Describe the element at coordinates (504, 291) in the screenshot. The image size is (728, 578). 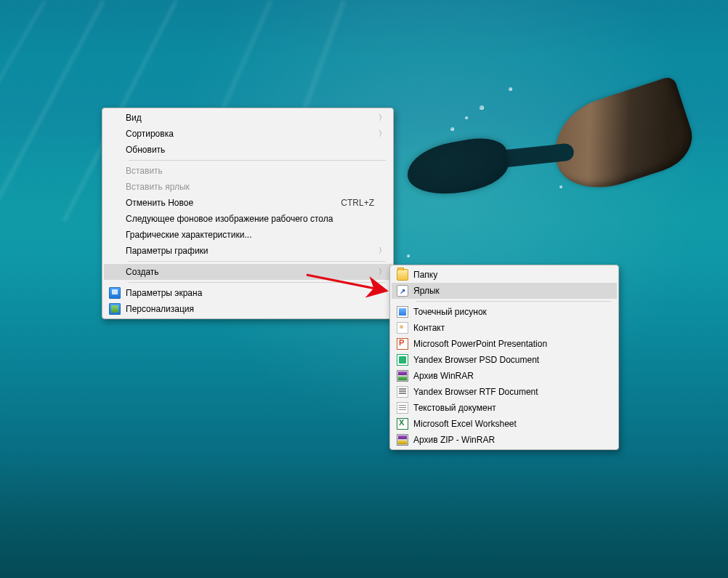
I see `submenu-shortcut: ↗ Ярлык` at that location.